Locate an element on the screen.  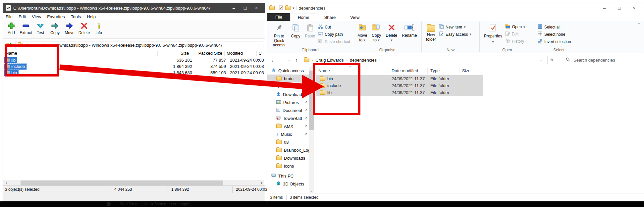
rename-button: Rename is located at coordinates (409, 31).